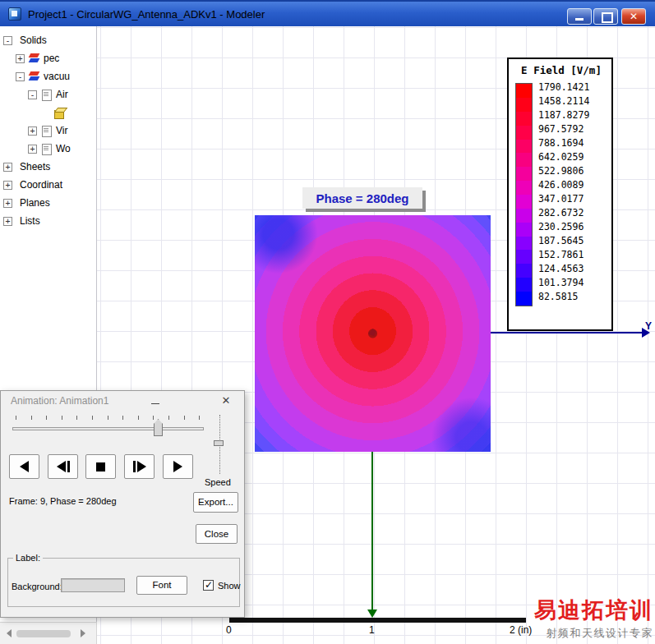 This screenshot has height=644, width=655. Describe the element at coordinates (37, 586) in the screenshot. I see `background-label: Background:` at that location.